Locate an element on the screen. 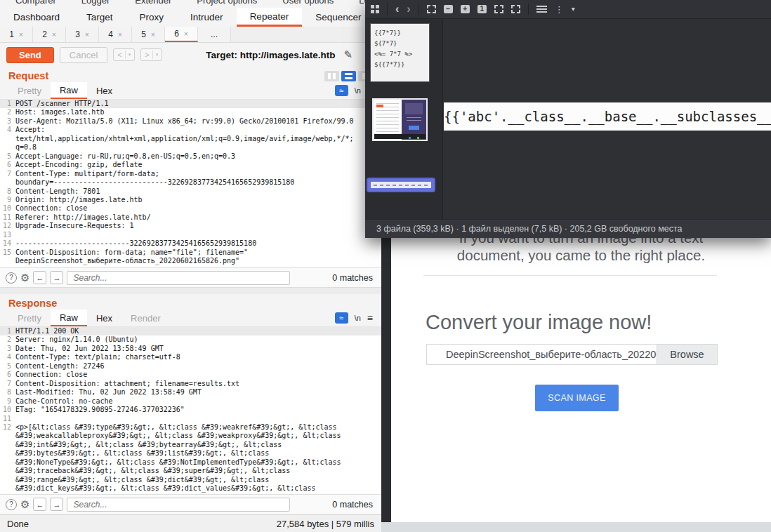 This screenshot has width=771, height=532. line-number: 13 is located at coordinates (8, 235).